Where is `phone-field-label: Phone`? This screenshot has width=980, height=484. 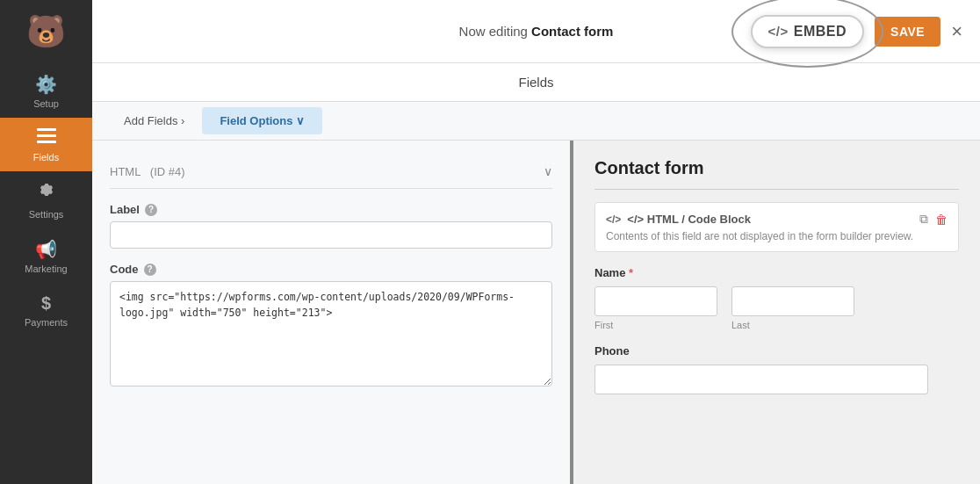
phone-field-label: Phone is located at coordinates (776, 351).